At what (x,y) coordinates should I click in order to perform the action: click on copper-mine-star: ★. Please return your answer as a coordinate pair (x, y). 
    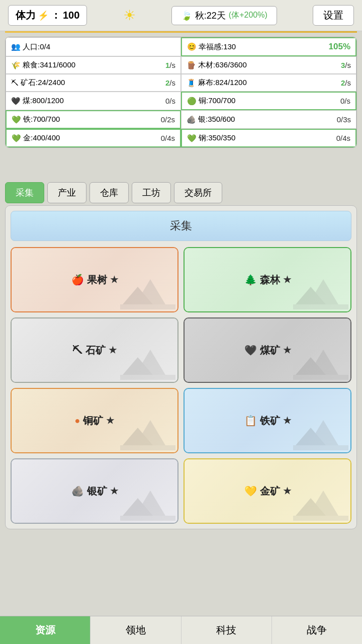
    Looking at the image, I should click on (110, 421).